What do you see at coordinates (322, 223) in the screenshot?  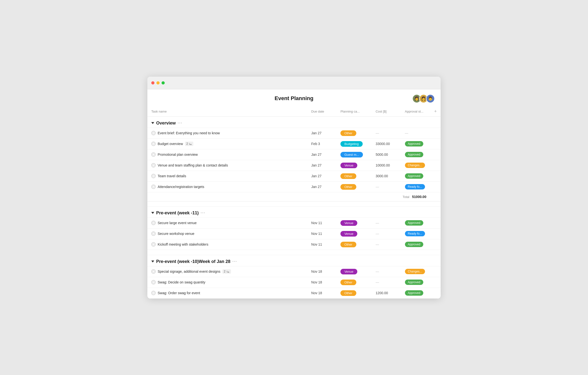 I see `due-date-cell: Nov 11` at bounding box center [322, 223].